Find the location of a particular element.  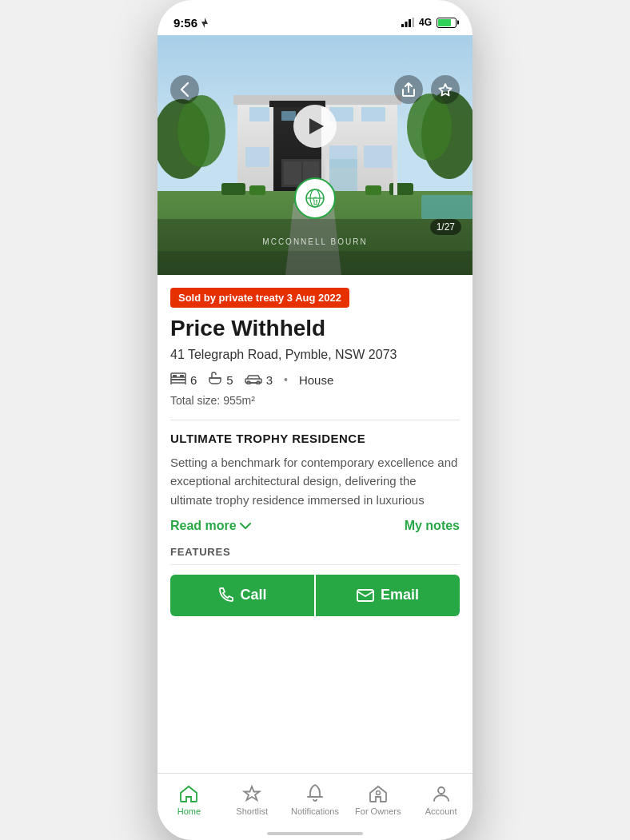

bedrooms-count: 6 is located at coordinates (193, 380).